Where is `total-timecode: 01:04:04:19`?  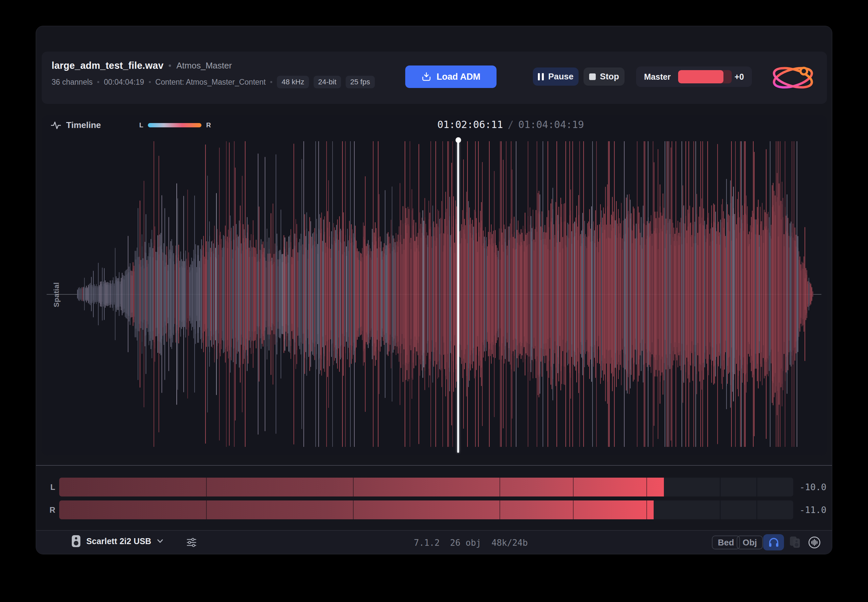
total-timecode: 01:04:04:19 is located at coordinates (552, 124).